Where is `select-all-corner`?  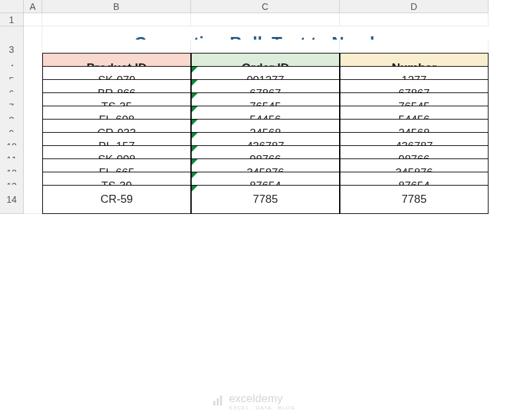
select-all-corner is located at coordinates (12, 7).